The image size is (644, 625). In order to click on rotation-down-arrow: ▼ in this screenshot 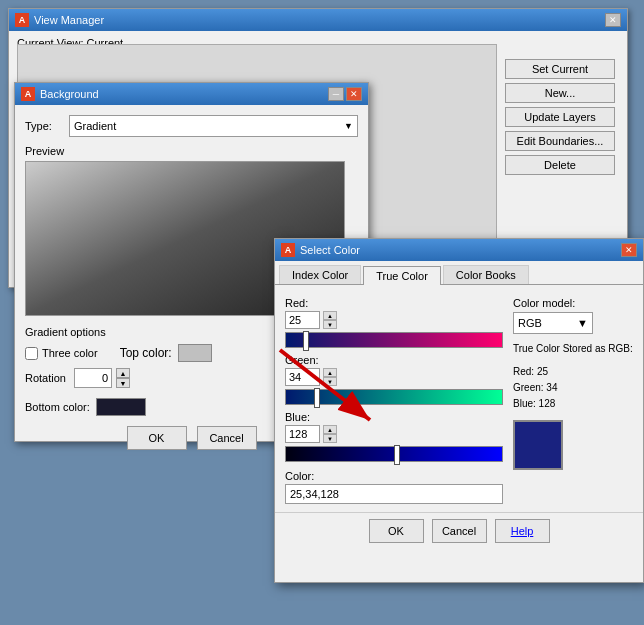, I will do `click(123, 383)`.